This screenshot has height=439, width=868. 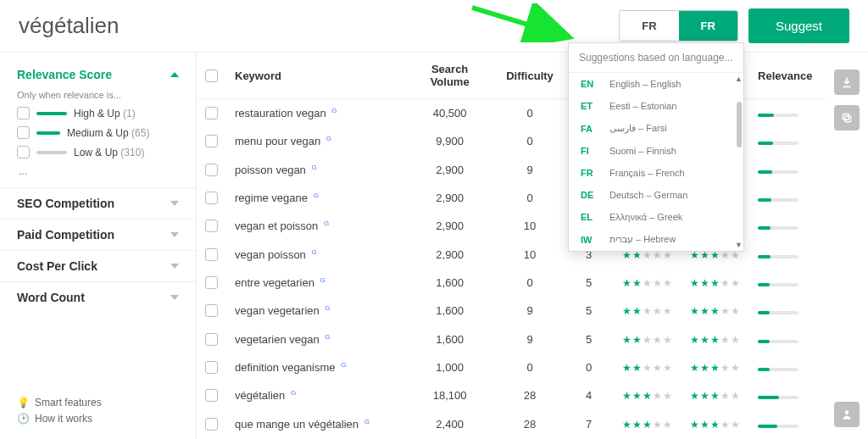 What do you see at coordinates (798, 25) in the screenshot?
I see `suggest-button: Suggest` at bounding box center [798, 25].